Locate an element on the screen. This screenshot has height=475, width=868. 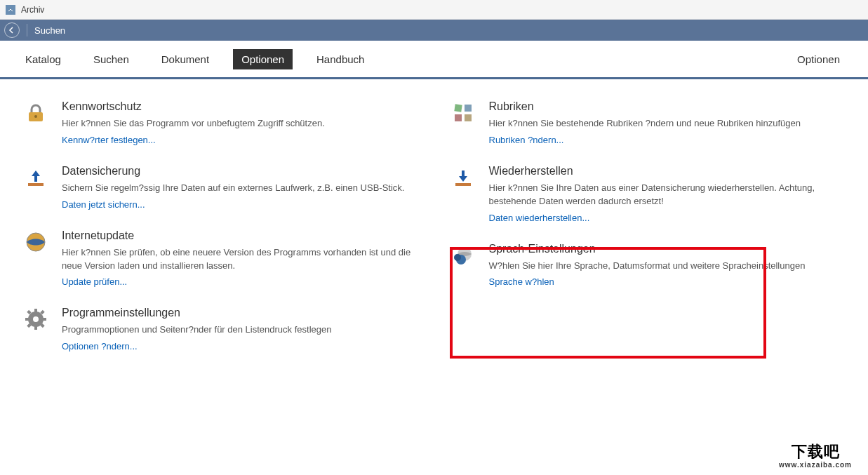
card-desc: Hier k?nnen Sie das Programm vor unbefug… is located at coordinates (241, 123).